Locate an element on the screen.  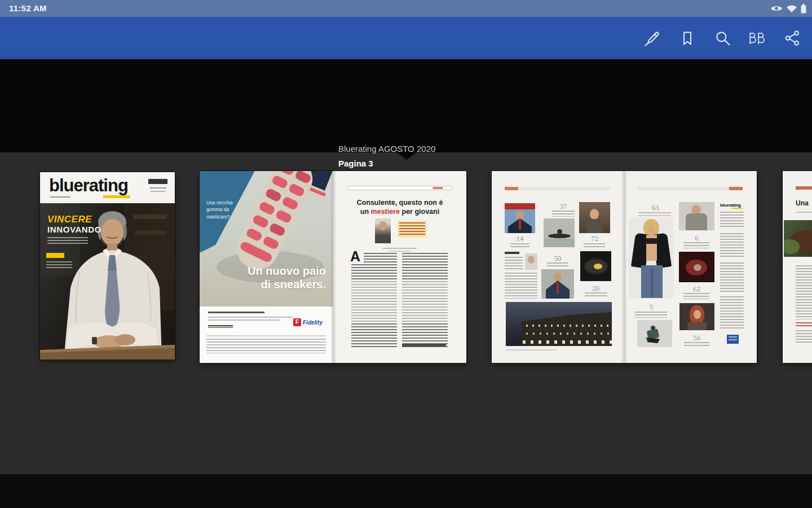
cover-headline-2: INNOVANDO is located at coordinates (74, 229).